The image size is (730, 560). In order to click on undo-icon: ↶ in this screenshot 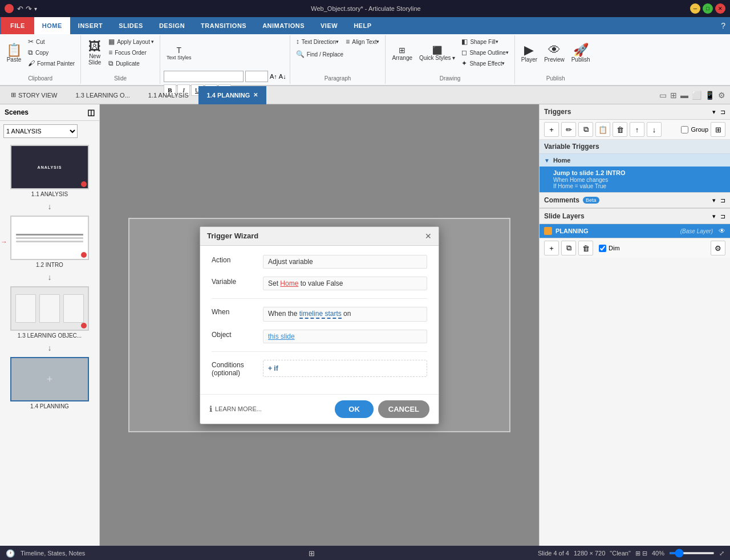, I will do `click(21, 9)`.